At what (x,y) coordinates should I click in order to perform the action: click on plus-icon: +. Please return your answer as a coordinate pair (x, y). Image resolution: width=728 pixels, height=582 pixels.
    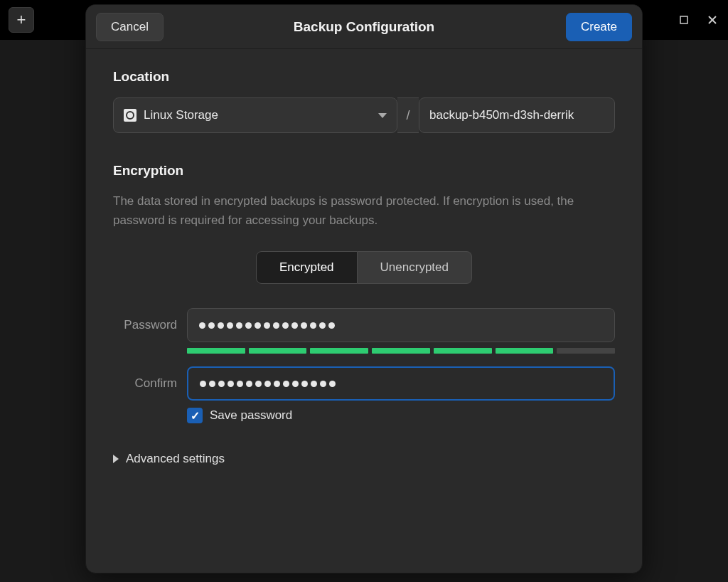
    Looking at the image, I should click on (21, 20).